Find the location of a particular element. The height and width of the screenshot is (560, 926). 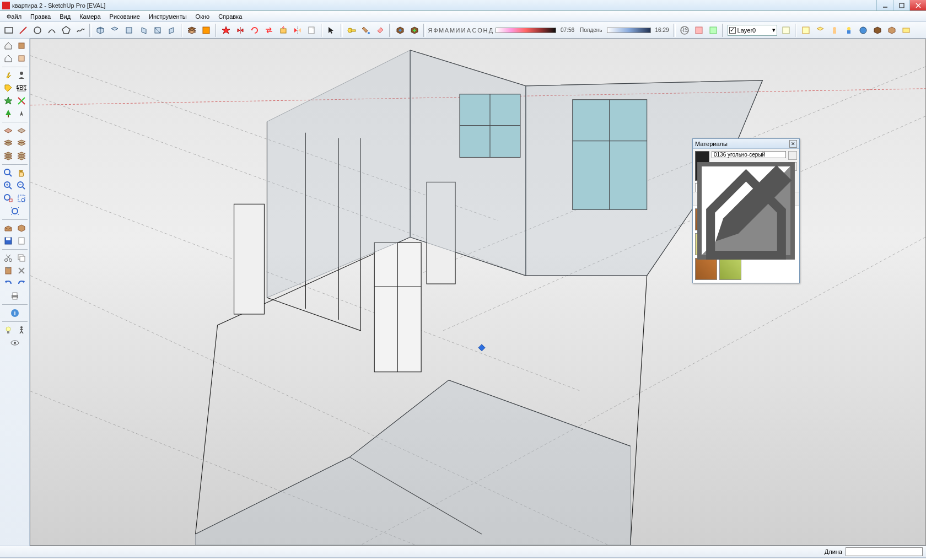

box-outline-icon is located at coordinates (21, 58).